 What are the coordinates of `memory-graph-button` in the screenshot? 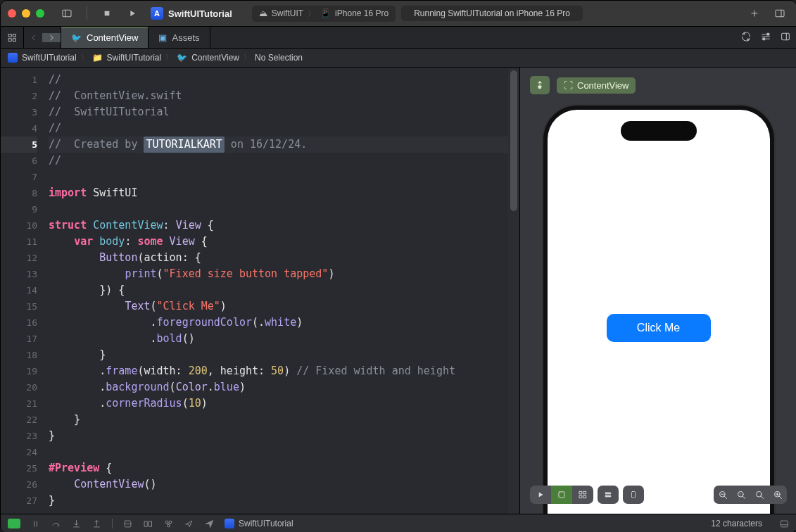 It's located at (148, 524).